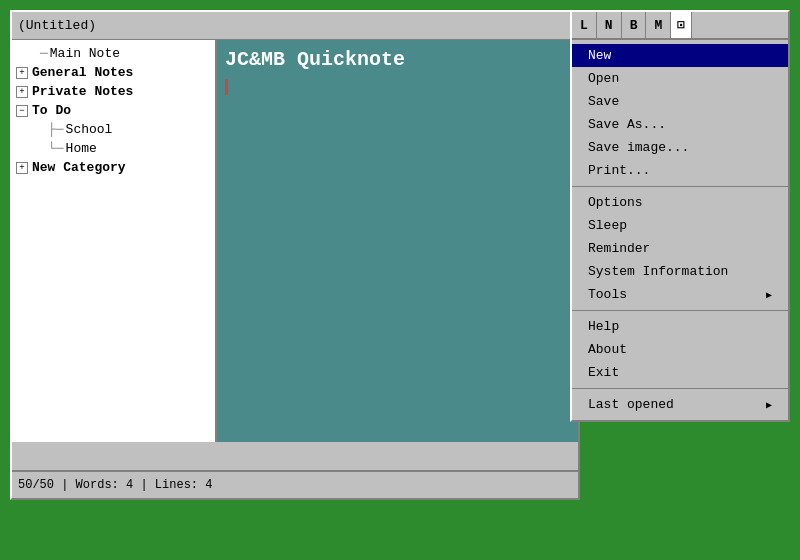 This screenshot has width=800, height=560. Describe the element at coordinates (584, 25) in the screenshot. I see `menu-tab-l: L` at that location.